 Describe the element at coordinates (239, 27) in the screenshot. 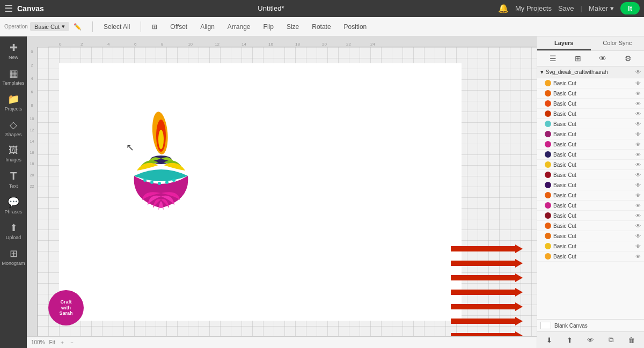

I see `arrange-button: Arrange` at that location.